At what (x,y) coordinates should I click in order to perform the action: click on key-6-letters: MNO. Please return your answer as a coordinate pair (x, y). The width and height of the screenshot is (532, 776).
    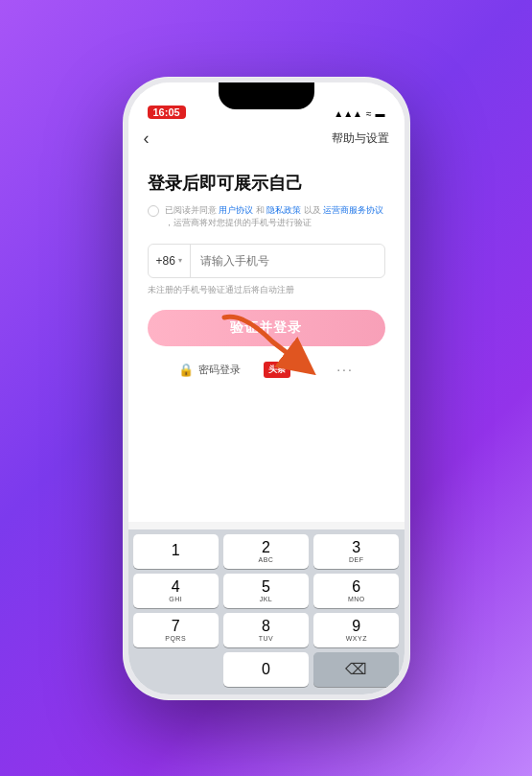
    Looking at the image, I should click on (357, 599).